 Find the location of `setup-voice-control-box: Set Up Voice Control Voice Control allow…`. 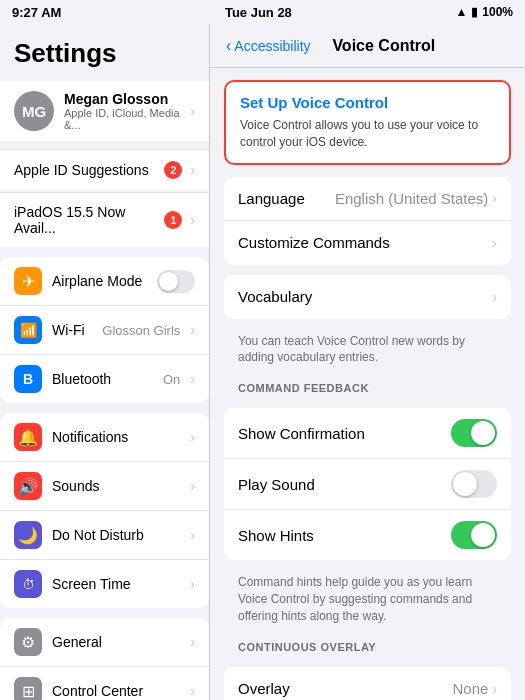

setup-voice-control-box: Set Up Voice Control Voice Control allow… is located at coordinates (368, 122).